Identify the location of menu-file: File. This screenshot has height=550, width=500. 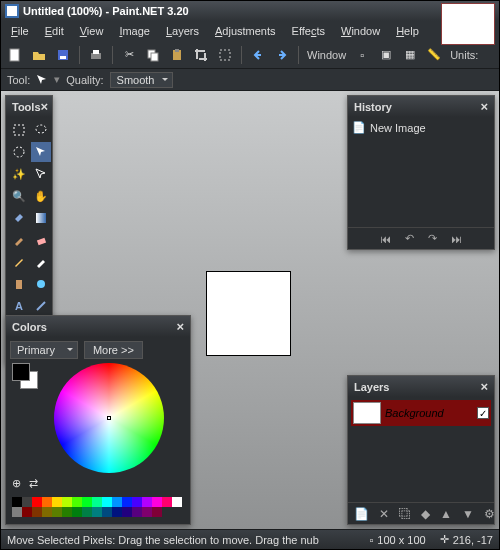
(20, 31).